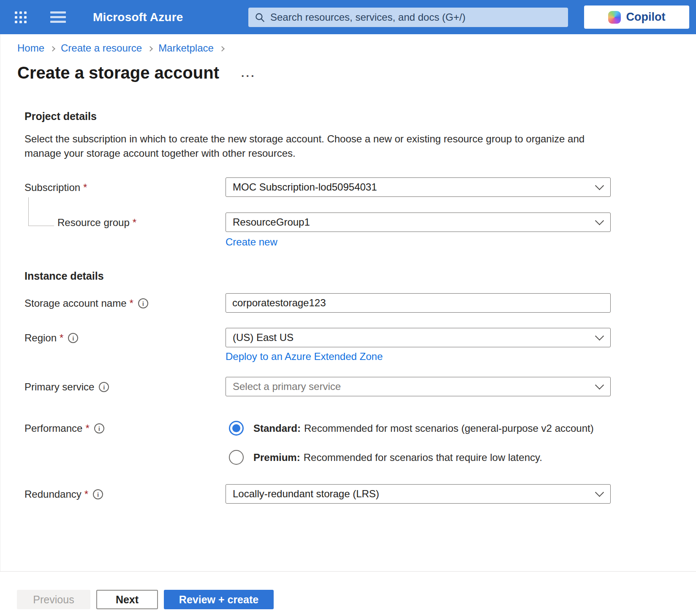 This screenshot has height=616, width=696. I want to click on deploy-extended-zone-row: Deploy to an Azure Extended Zone, so click(461, 357).